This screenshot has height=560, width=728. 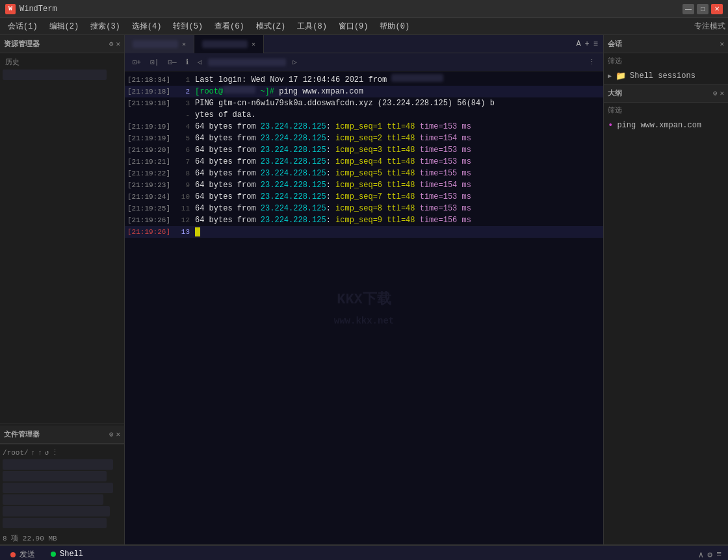 I want to click on close-icon-right: ✕, so click(x=722, y=44).